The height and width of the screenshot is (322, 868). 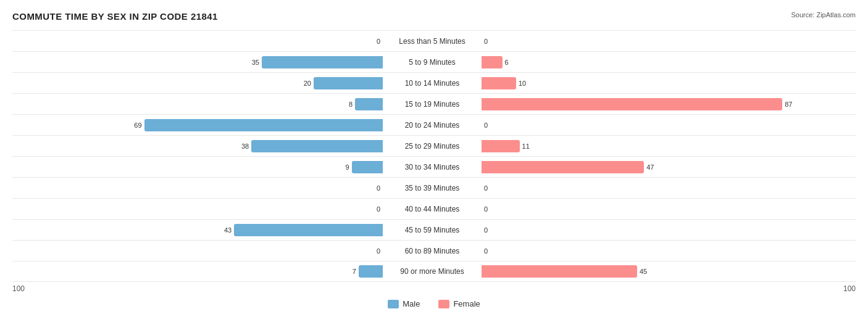 I want to click on female-bar-container: 11, so click(x=667, y=146).